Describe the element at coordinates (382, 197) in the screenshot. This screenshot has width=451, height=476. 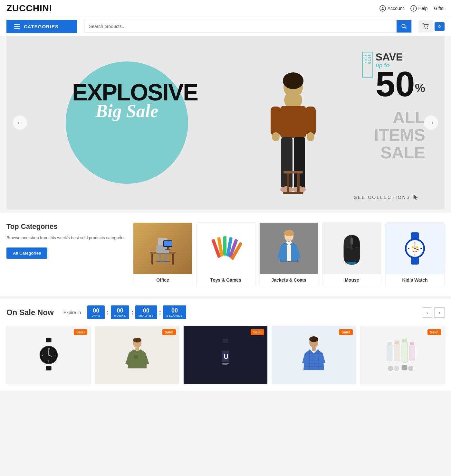
I see `see-collections-text: SEE COLLECTIONS` at that location.